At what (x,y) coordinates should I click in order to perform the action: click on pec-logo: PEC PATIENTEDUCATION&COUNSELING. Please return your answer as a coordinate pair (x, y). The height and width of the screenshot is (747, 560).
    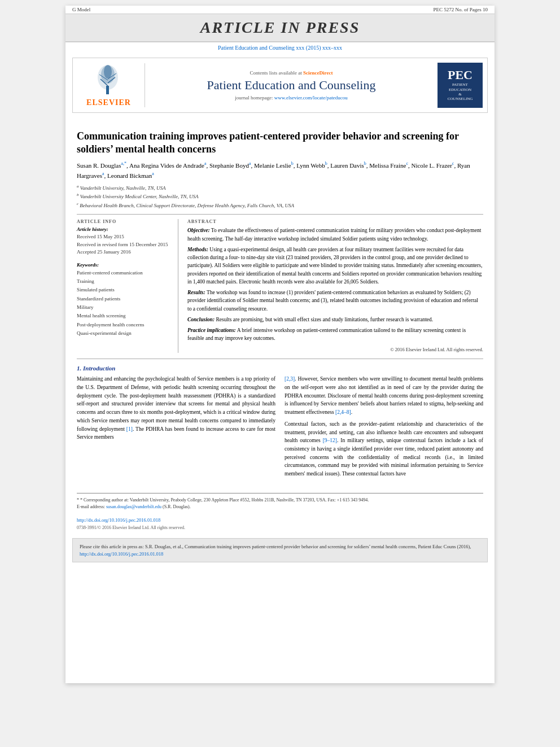
    Looking at the image, I should click on (460, 85).